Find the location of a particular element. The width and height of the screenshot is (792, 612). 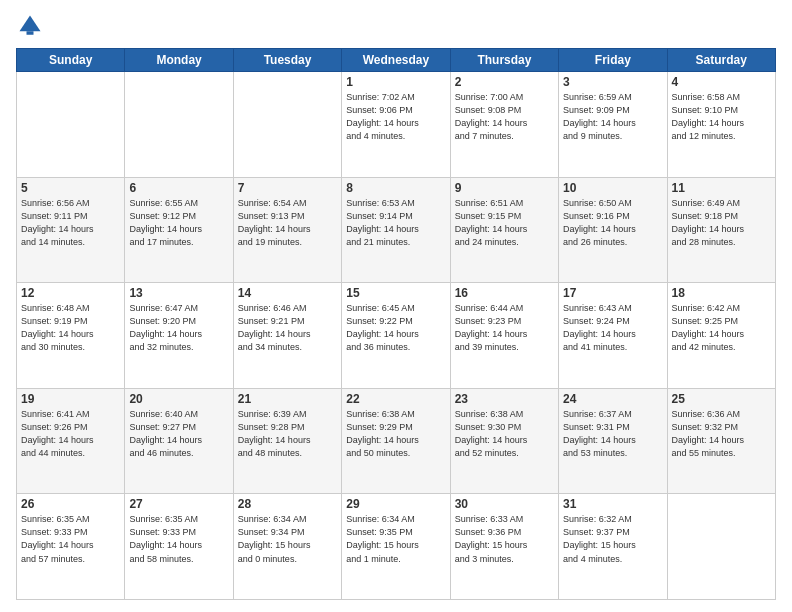

day-number: 5 is located at coordinates (70, 188).